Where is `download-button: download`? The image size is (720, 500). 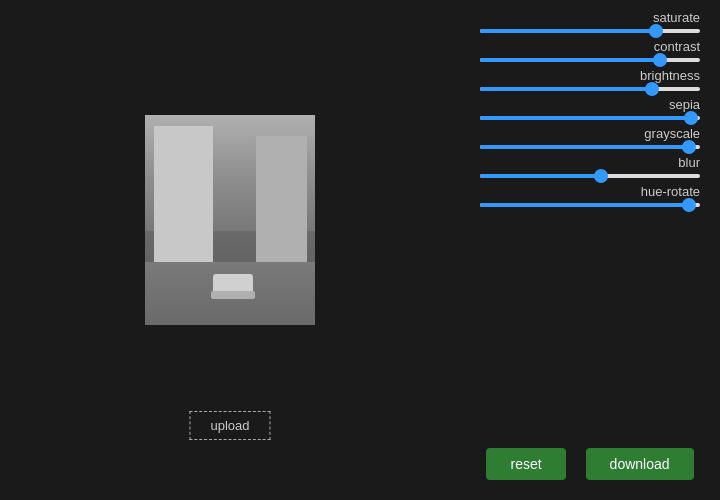
download-button: download is located at coordinates (640, 464).